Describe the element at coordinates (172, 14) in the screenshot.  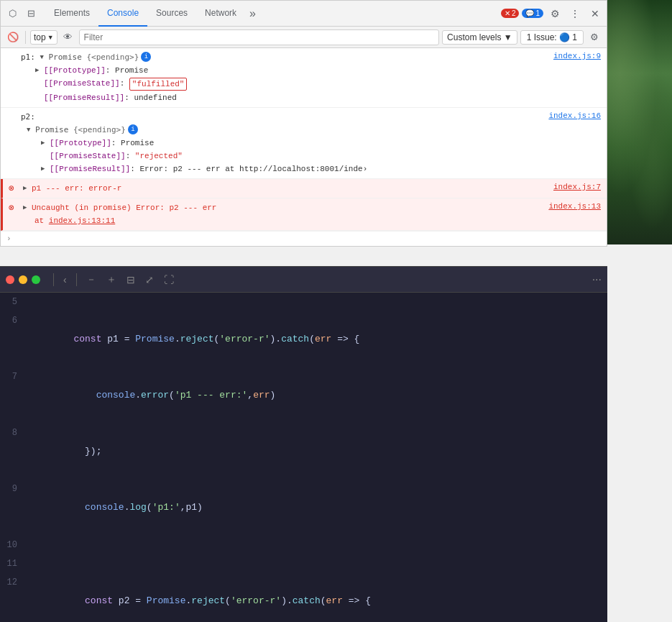
I see `tab-sources: Sources` at that location.